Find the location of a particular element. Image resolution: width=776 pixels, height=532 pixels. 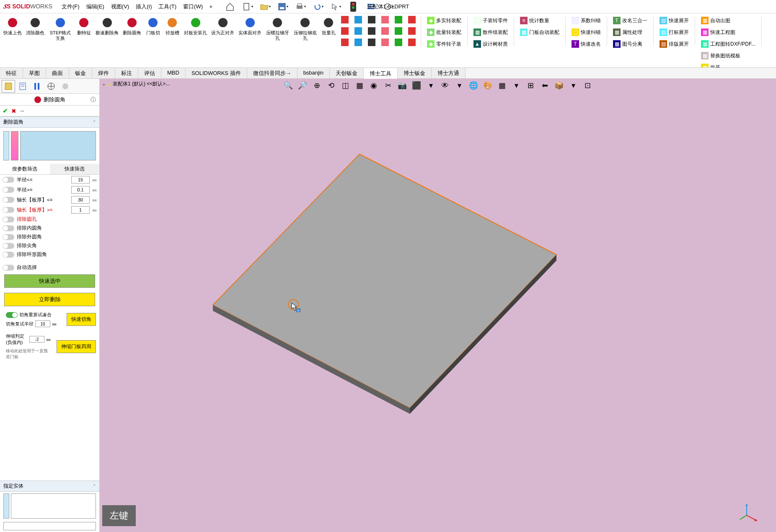

view-tool: 👁 is located at coordinates (445, 85).